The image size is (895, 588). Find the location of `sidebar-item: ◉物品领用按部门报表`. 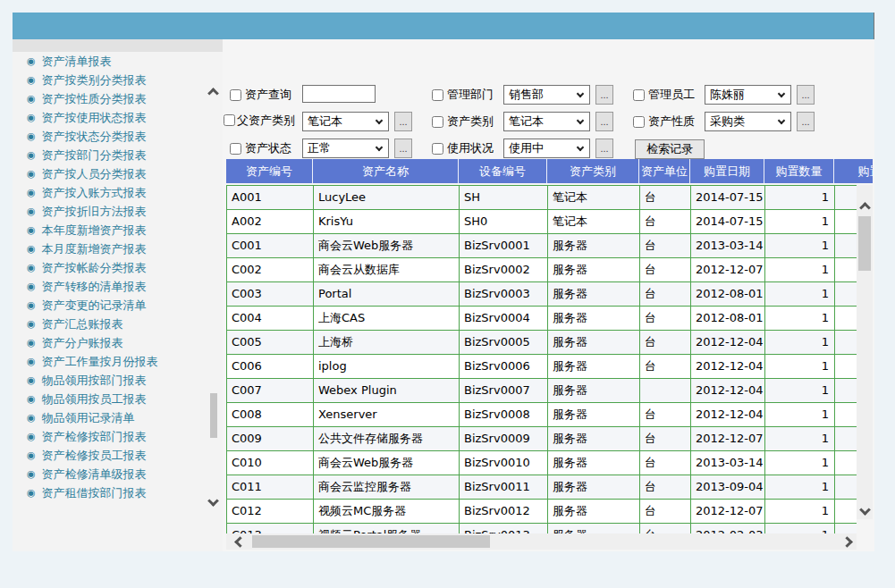

sidebar-item: ◉物品领用按部门报表 is located at coordinates (110, 381).